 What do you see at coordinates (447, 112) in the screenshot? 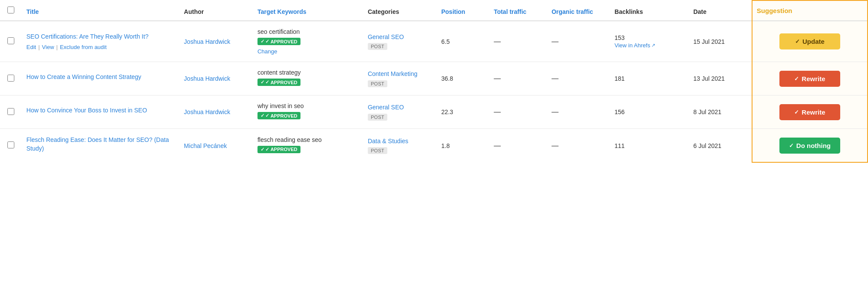
I see `position-value: 22.3` at bounding box center [447, 112].